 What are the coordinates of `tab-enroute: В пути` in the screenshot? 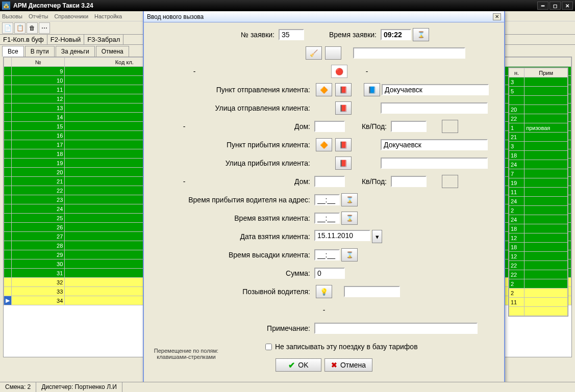 It's located at (40, 51).